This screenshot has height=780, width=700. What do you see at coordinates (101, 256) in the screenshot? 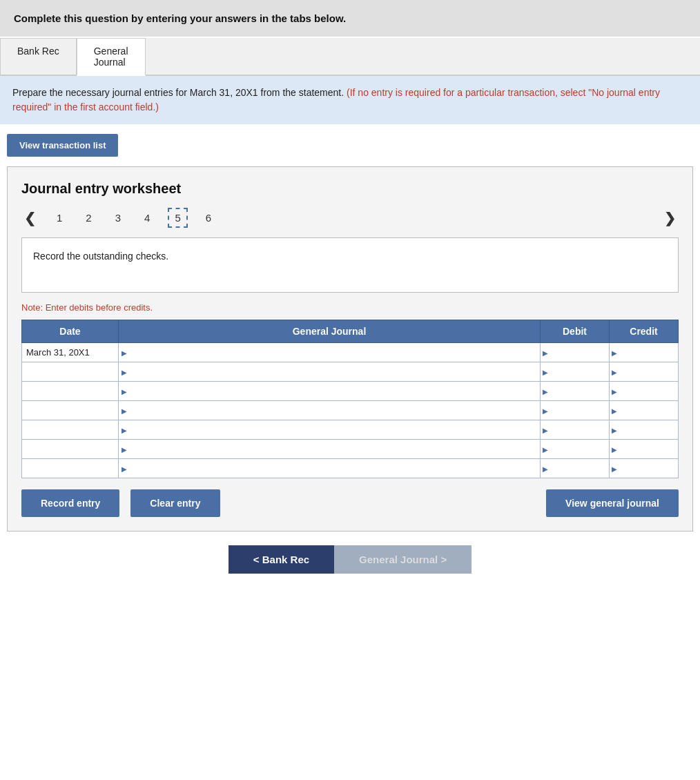
I see `record-description-text: Record the outstanding checks.` at bounding box center [101, 256].